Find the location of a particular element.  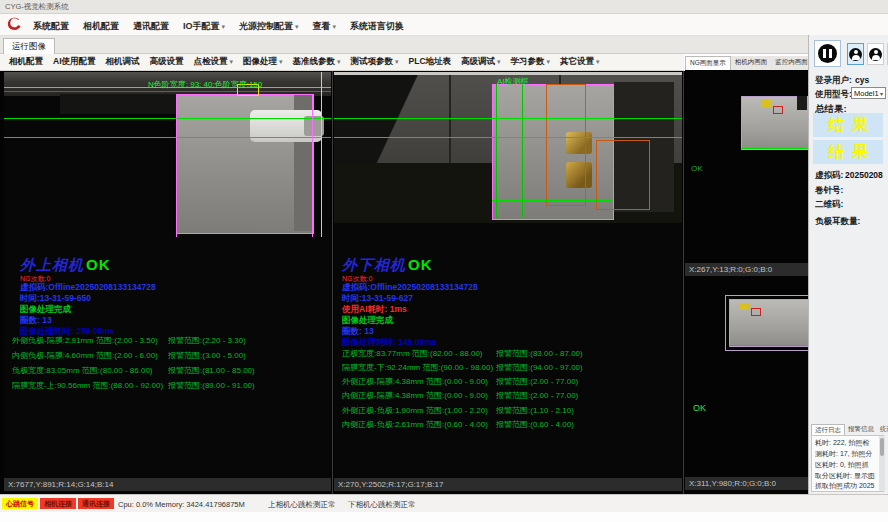

tab-run-image: 运行图像 is located at coordinates (29, 46).